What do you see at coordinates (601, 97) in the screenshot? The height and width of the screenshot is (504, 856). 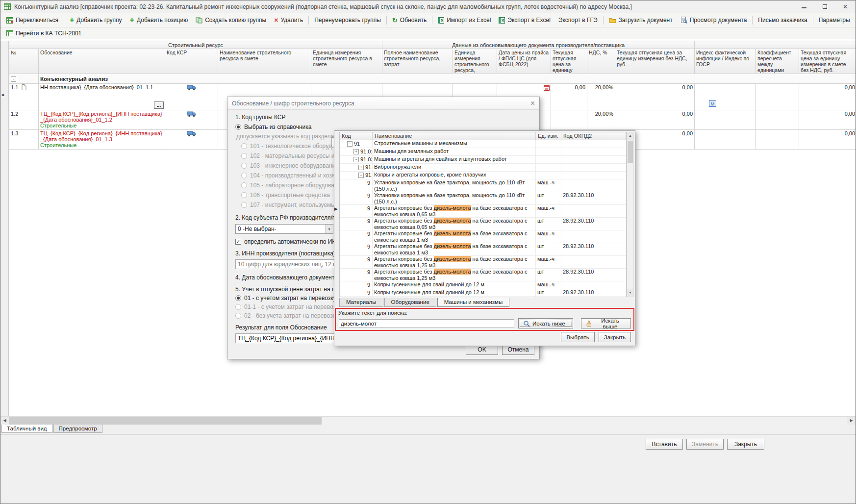 I see `vat-cell: 20,00%` at bounding box center [601, 97].